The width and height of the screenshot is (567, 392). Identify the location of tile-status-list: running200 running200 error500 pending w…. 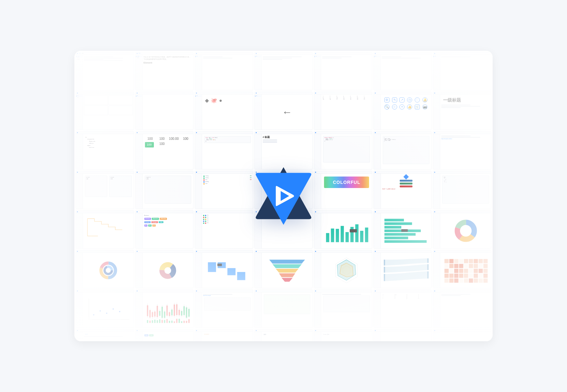
(224, 190).